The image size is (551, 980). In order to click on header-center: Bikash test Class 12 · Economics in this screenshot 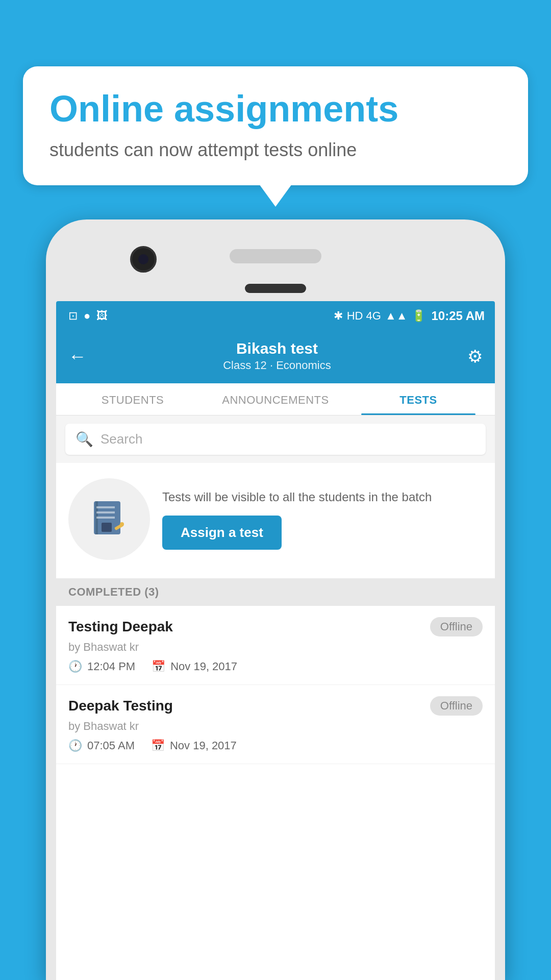, I will do `click(277, 356)`.